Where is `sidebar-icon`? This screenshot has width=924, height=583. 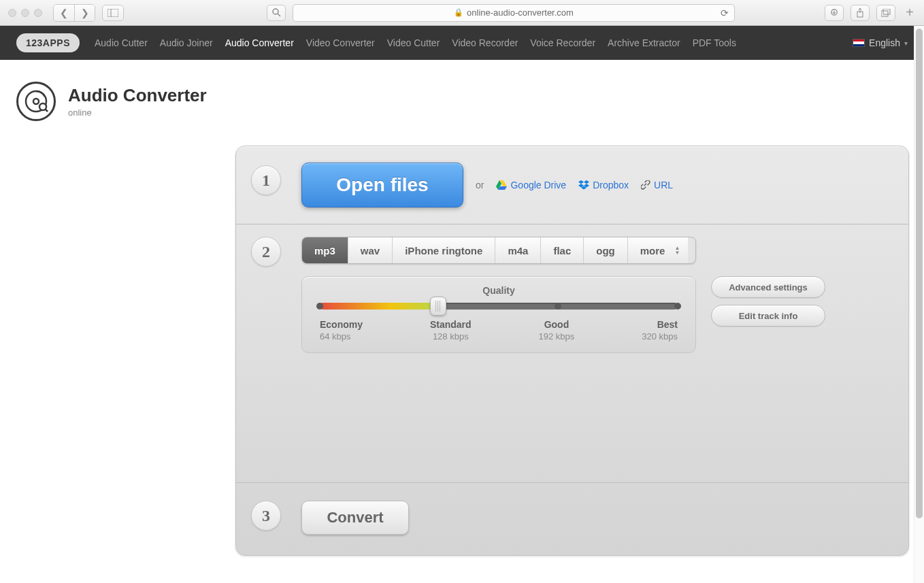 sidebar-icon is located at coordinates (113, 13).